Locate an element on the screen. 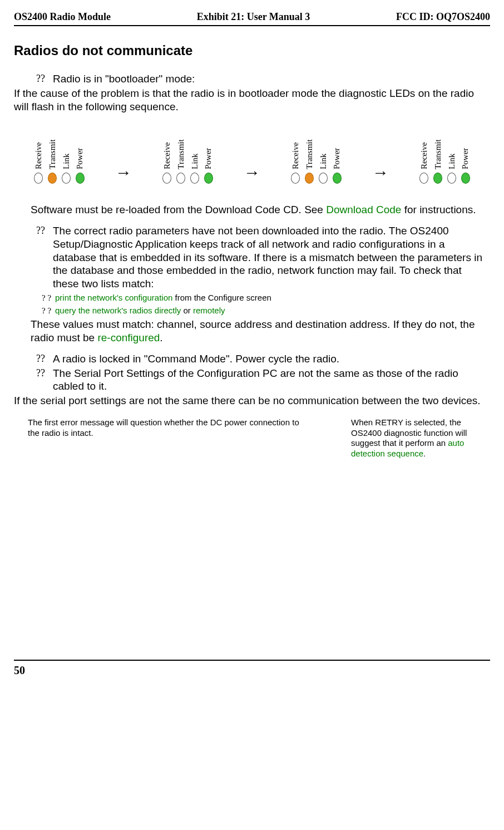  text-span: Software must be re-loaded from the Down… is located at coordinates (178, 209).